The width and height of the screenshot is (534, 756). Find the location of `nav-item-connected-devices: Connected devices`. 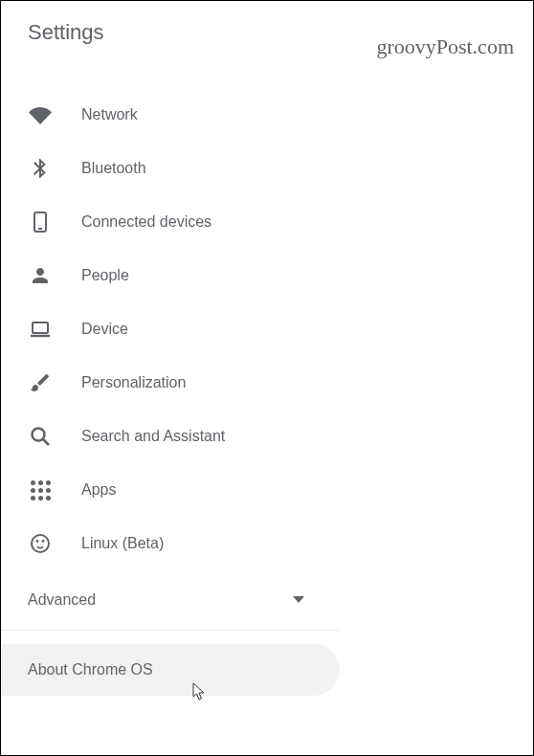

nav-item-connected-devices: Connected devices is located at coordinates (267, 222).